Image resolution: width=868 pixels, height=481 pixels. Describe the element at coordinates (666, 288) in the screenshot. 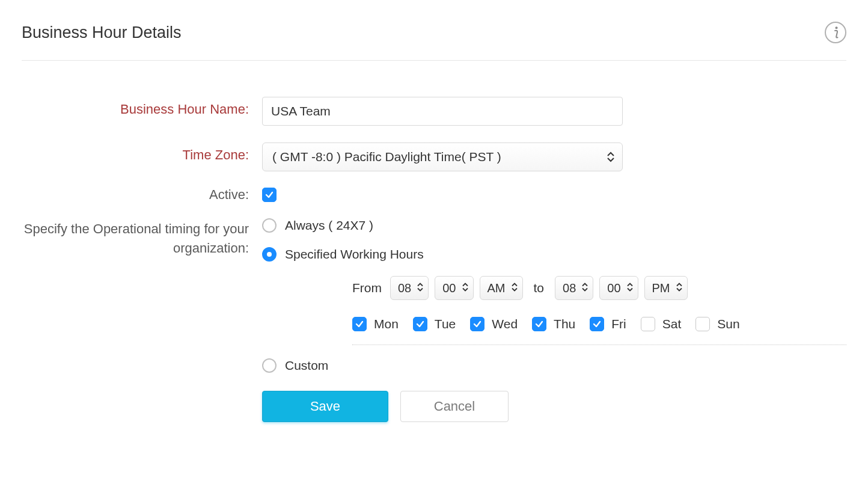

I see `to-ampm-select: PM` at that location.